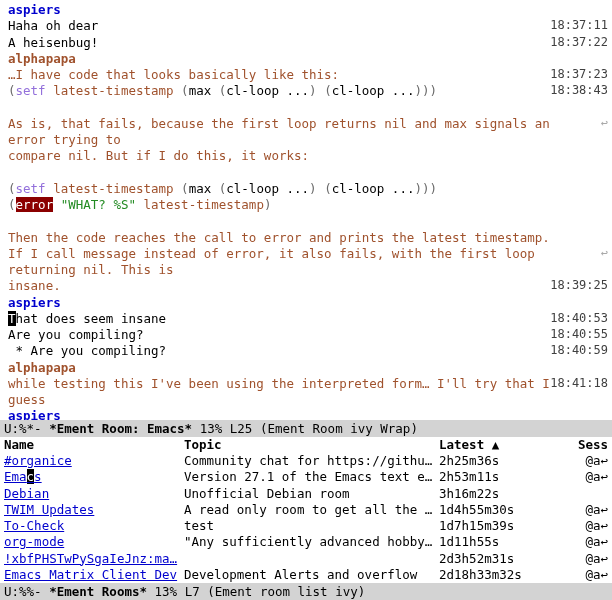  What do you see at coordinates (279, 286) in the screenshot?
I see `msg-text: insane.` at bounding box center [279, 286].